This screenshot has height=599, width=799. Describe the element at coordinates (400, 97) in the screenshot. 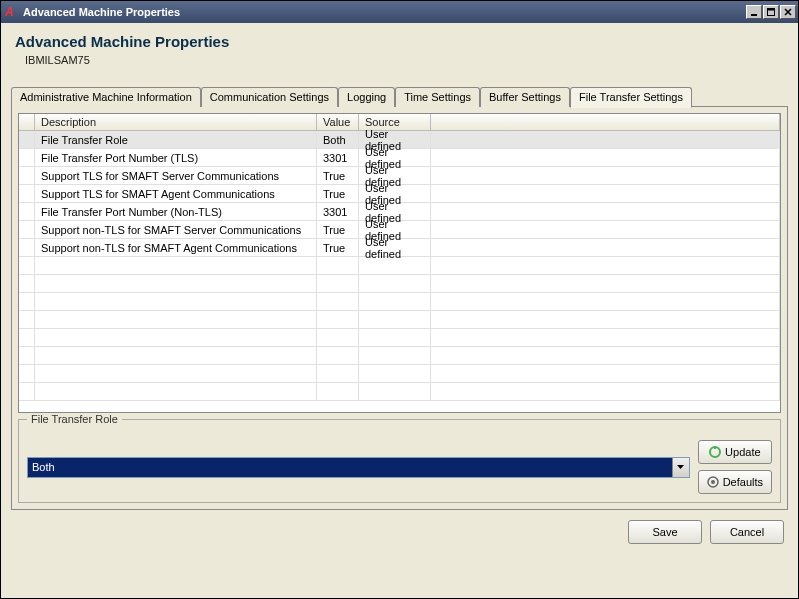

I see `tab-strip: Administrative Machine Information Commu…` at that location.